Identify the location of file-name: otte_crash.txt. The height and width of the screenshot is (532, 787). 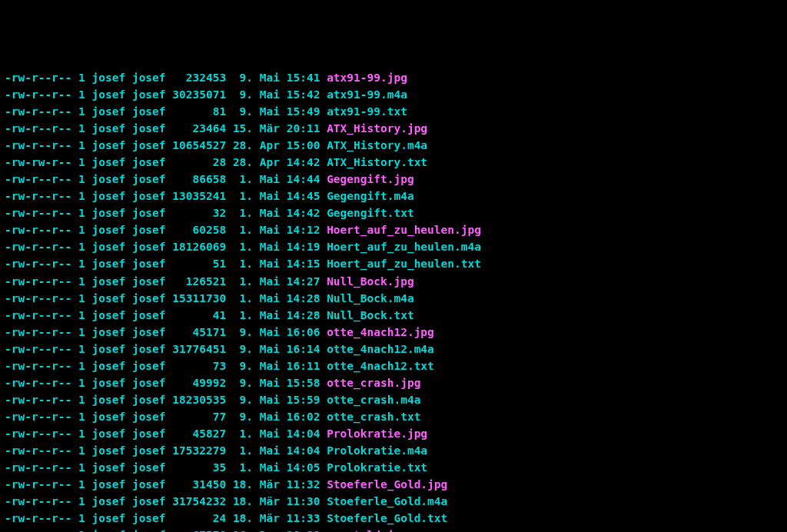
(374, 417).